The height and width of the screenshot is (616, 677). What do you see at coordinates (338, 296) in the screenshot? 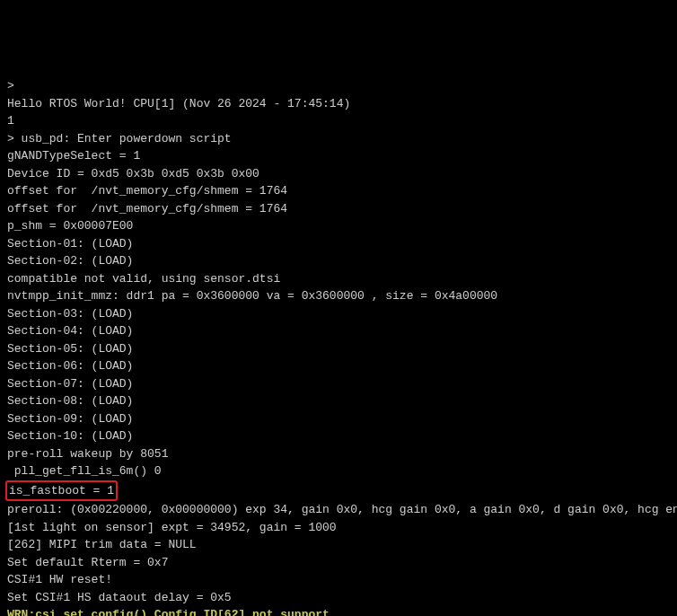
I see `terminal-line: nvtmpp_init_mmz: ddr1 pa = 0x3600000 va …` at bounding box center [338, 296].